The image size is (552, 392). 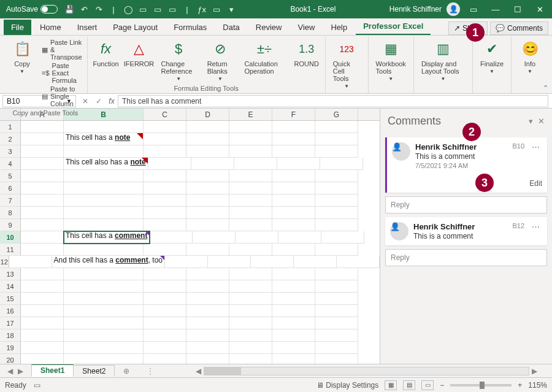 I want to click on qat-dropdown-icon: ▾, so click(x=231, y=9).